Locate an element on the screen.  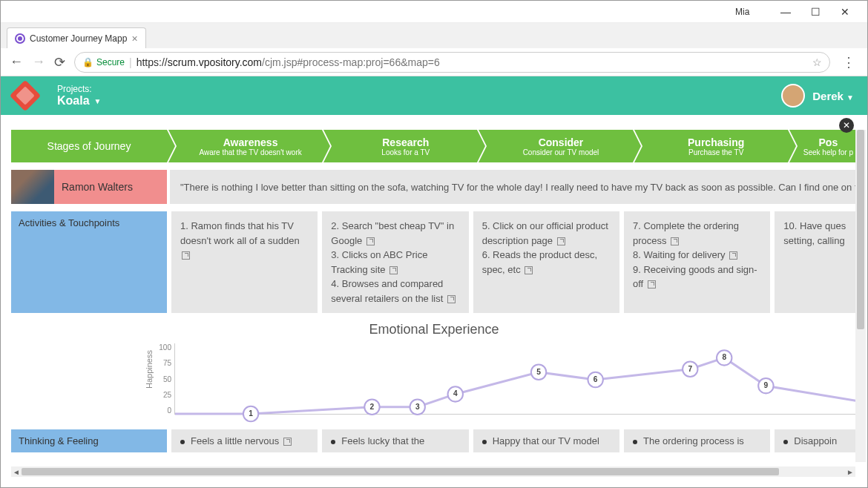
address-bar: 🔒 Secure | https://scrum.vpository.com/c… is located at coordinates (453, 62).